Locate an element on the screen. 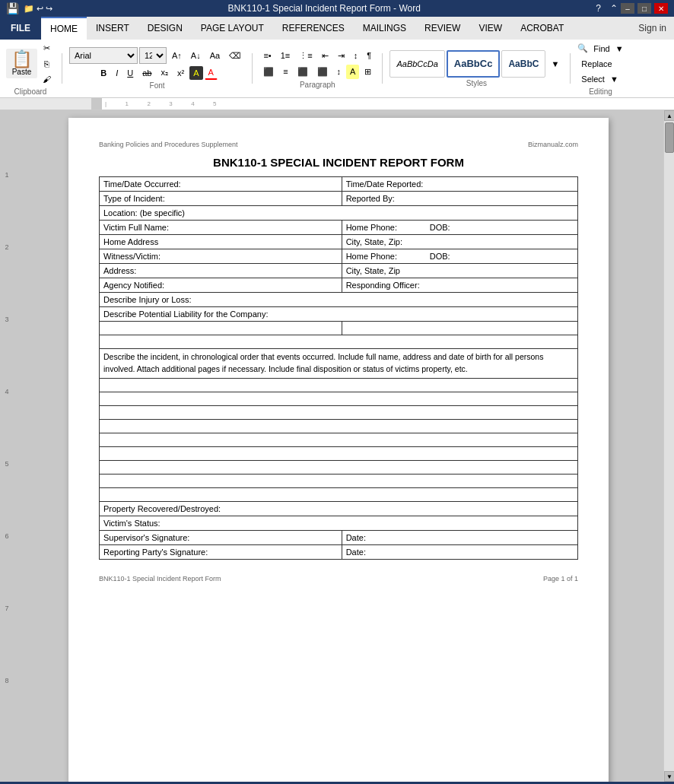 The width and height of the screenshot is (674, 784). margin-7: 7 is located at coordinates (7, 640).